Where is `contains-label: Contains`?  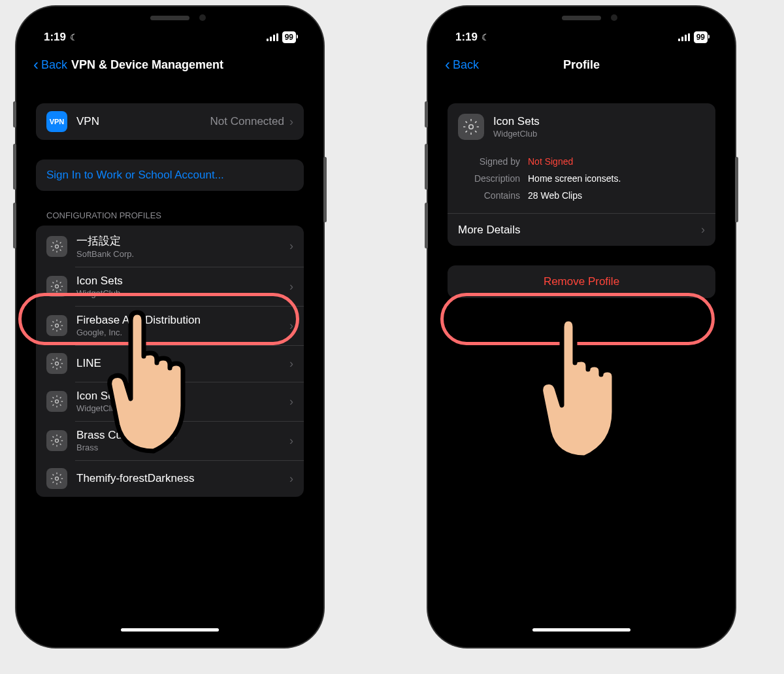
contains-label: Contains is located at coordinates (489, 195).